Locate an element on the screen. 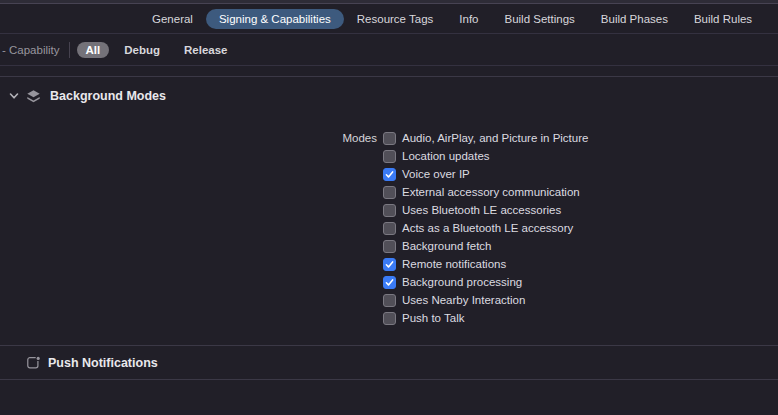 This screenshot has height=415, width=778. mode-label: Acts as a Bluetooth LE accessory is located at coordinates (488, 228).